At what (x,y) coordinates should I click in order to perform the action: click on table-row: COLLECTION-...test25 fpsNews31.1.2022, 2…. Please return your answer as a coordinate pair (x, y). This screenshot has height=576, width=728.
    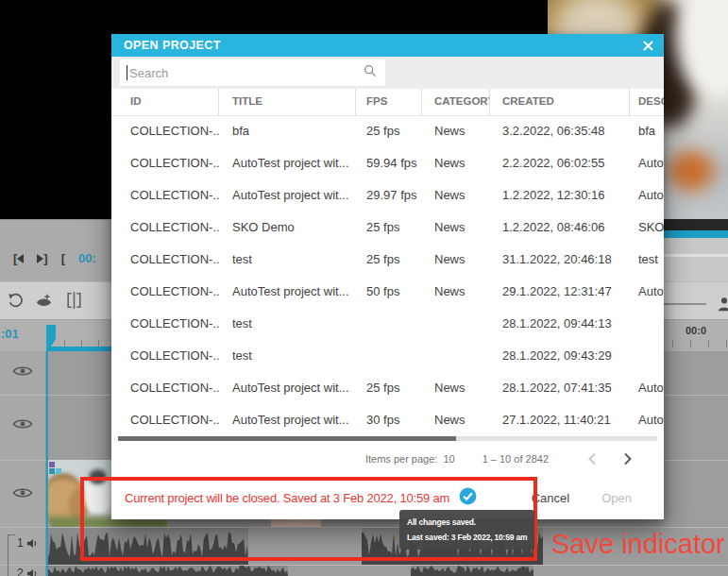
    Looking at the image, I should click on (387, 260).